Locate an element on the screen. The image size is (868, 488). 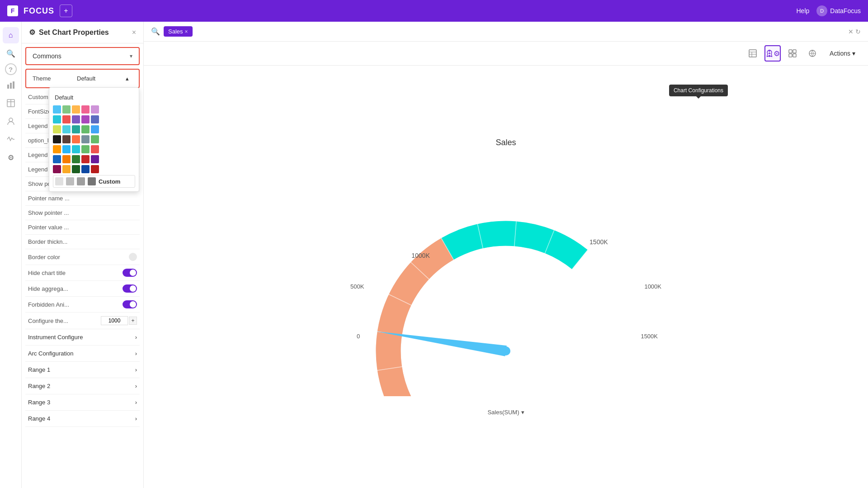
instrument-configure-section: Instrument Configure › is located at coordinates (82, 337).